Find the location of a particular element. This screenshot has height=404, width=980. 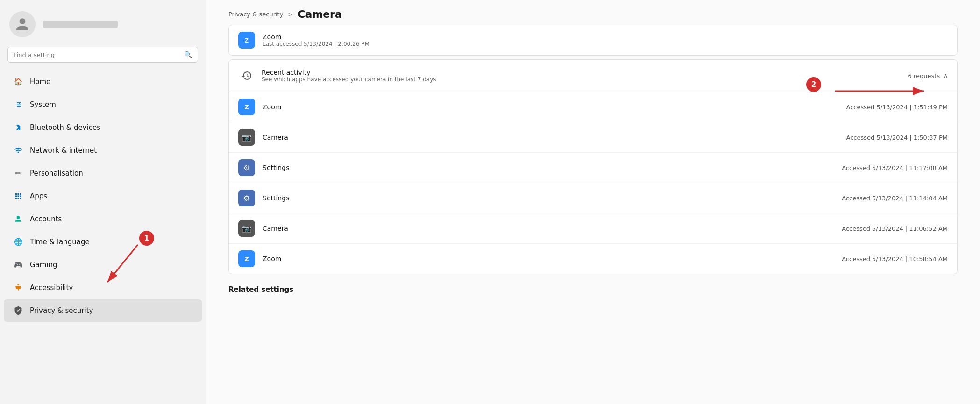

gaming-icon: 🎮 is located at coordinates (18, 265).